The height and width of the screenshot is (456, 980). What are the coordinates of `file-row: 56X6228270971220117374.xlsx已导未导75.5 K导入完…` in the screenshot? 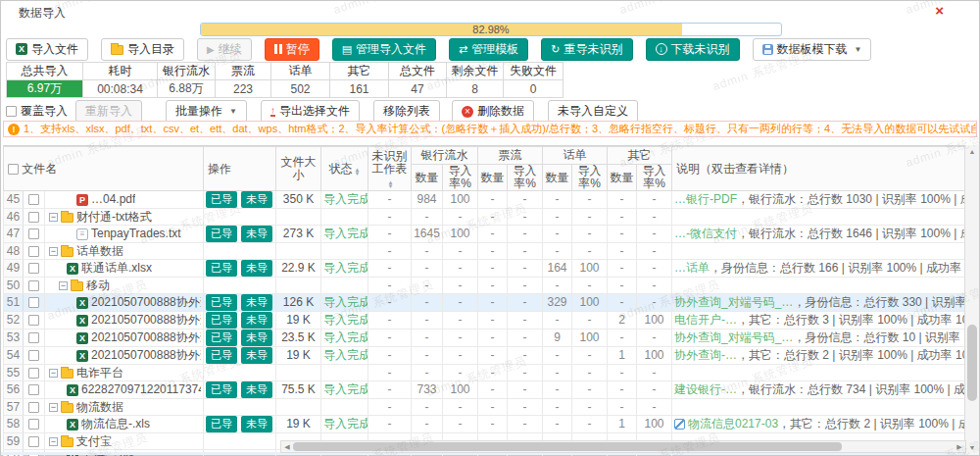 It's located at (486, 390).